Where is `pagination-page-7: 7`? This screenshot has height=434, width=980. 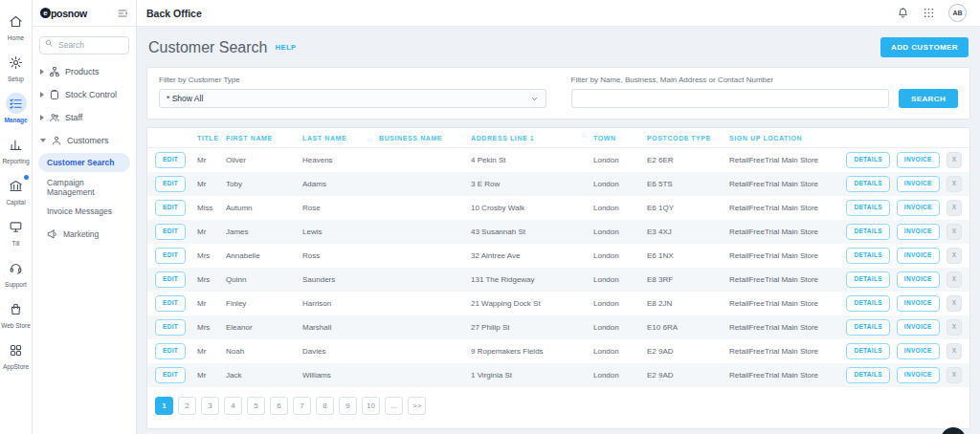
pagination-page-7: 7 is located at coordinates (302, 405).